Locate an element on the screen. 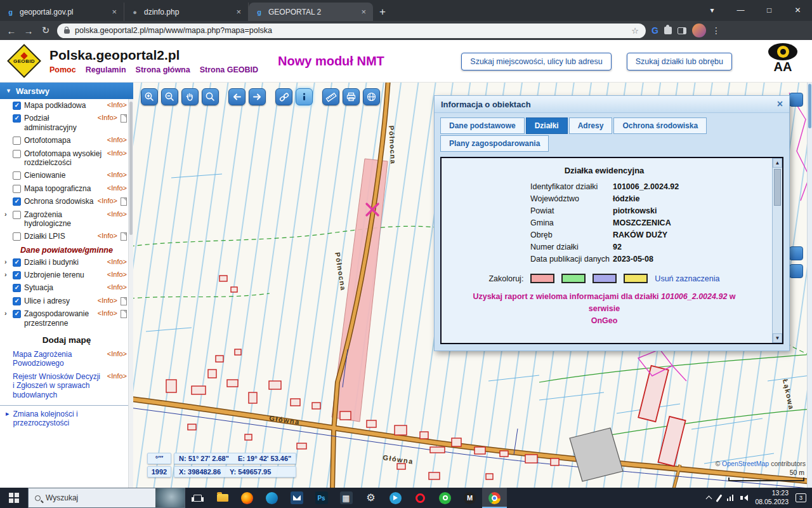 This screenshot has width=812, height=508. layer-row-cieniowanie: Cieniowanie <Info> is located at coordinates (67, 175).